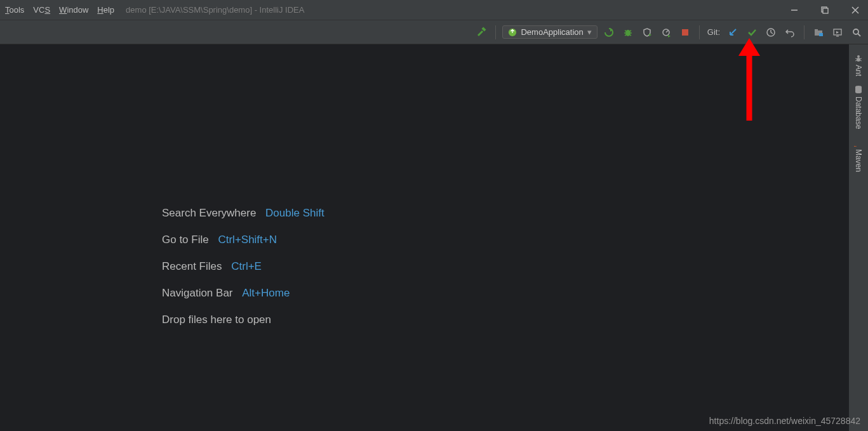  I want to click on project-structure-button, so click(818, 32).